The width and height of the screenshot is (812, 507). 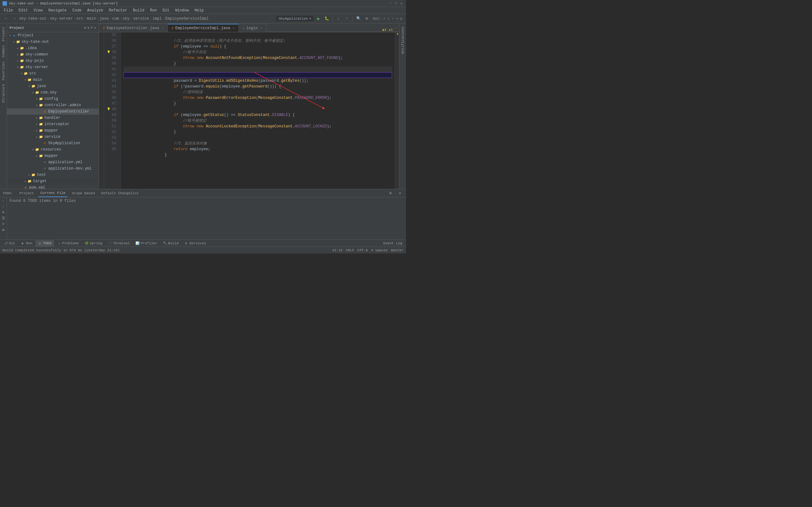 What do you see at coordinates (295, 18) in the screenshot?
I see `project-selector: SkyApplication ▾` at bounding box center [295, 18].